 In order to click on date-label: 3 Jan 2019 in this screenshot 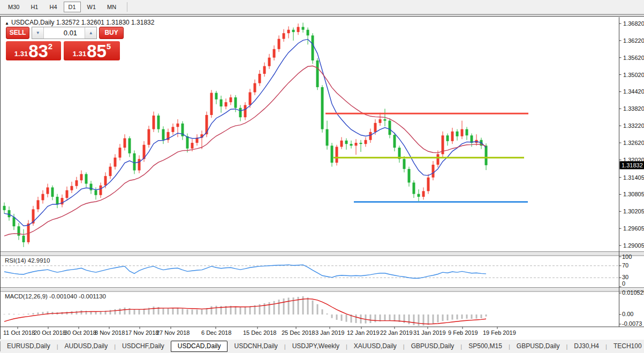, I will do `click(330, 333)`.